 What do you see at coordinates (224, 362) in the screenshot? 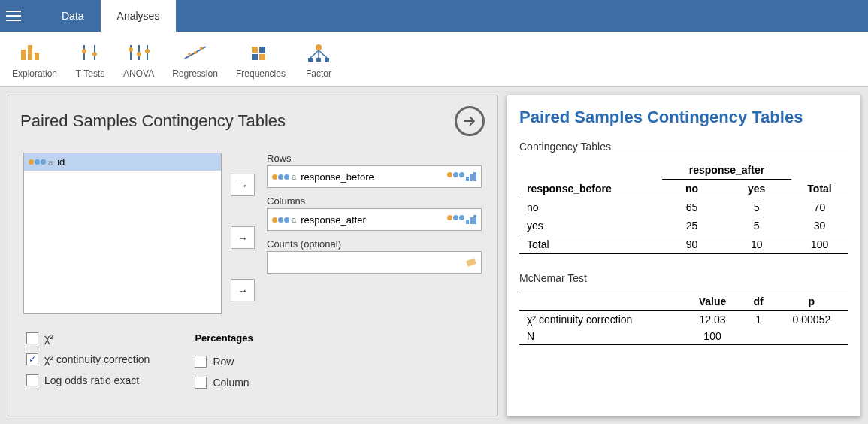
I see `row-pct-option: Row` at bounding box center [224, 362].